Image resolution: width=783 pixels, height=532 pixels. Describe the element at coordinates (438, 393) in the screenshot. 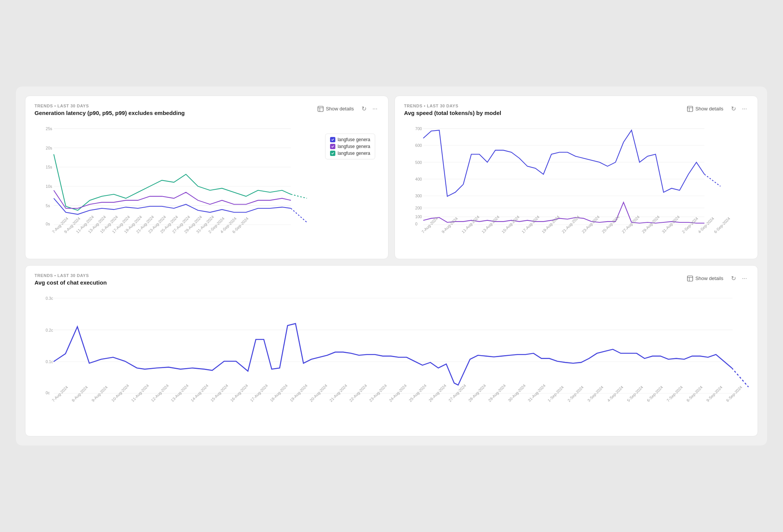

I see `svg-text: 26-Aug-2024` at that location.